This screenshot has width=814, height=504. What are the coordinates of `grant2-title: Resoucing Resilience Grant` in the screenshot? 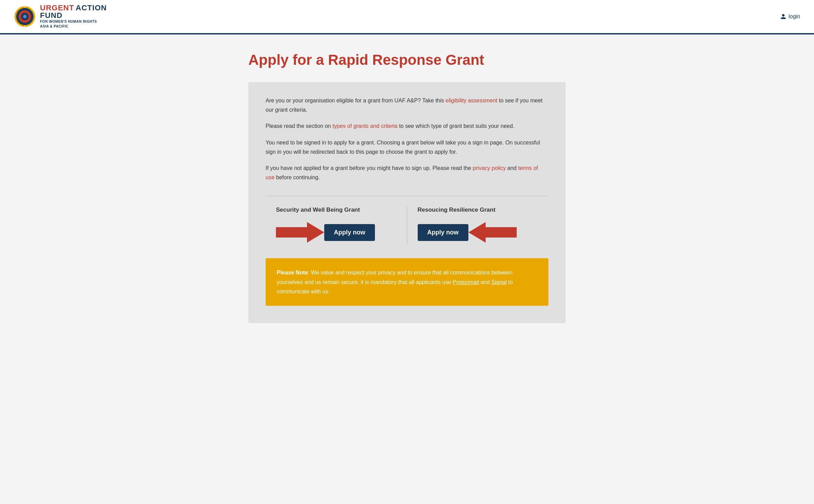 It's located at (457, 210).